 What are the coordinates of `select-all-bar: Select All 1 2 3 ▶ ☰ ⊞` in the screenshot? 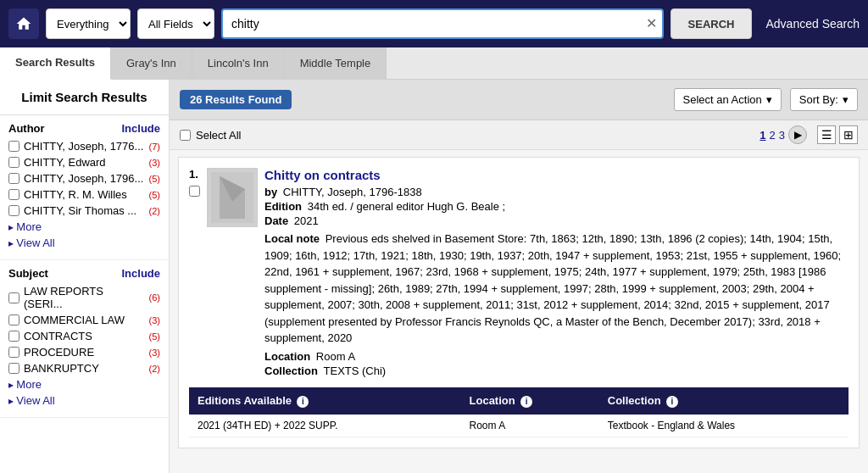 It's located at (519, 136).